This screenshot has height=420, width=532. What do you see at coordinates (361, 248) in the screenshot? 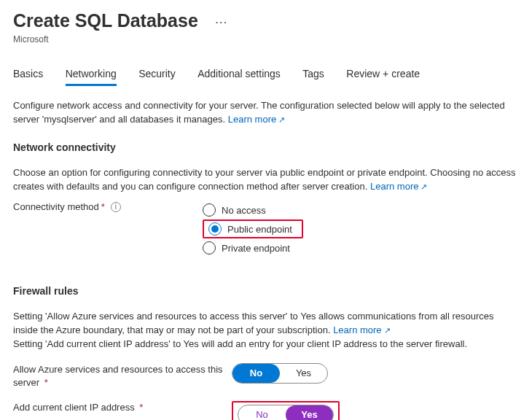
I see `radio-private-endpoint: Private endpoint` at bounding box center [361, 248].